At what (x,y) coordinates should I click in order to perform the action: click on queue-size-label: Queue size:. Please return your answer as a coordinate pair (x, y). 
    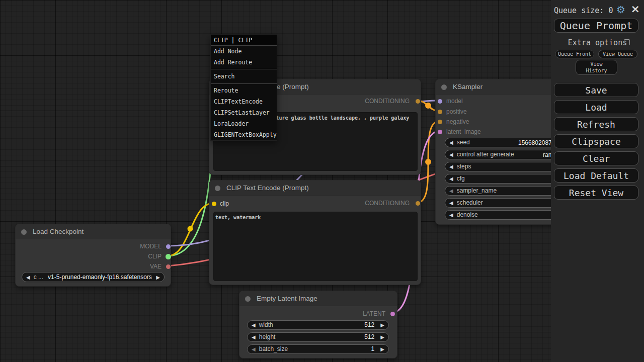
    Looking at the image, I should click on (579, 11).